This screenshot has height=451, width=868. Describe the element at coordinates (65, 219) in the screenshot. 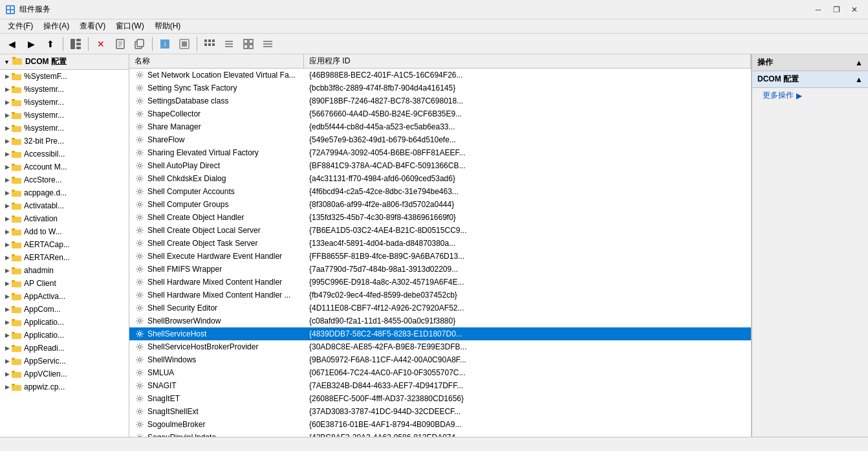

I see `tree-item: ▶ Activation` at that location.